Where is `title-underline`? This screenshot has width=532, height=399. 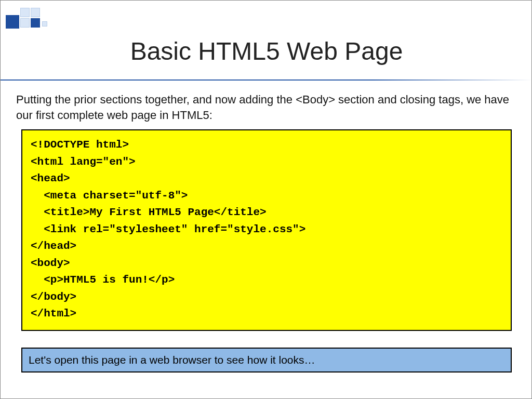 title-underline is located at coordinates (266, 80).